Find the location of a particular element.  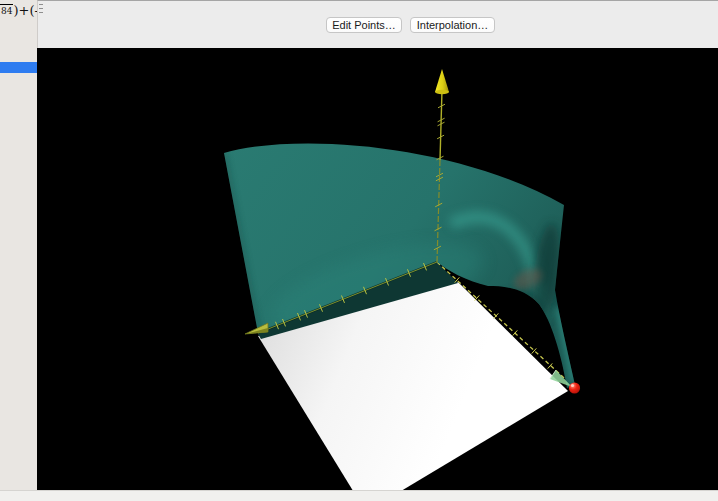

selected-list-item is located at coordinates (18, 68).